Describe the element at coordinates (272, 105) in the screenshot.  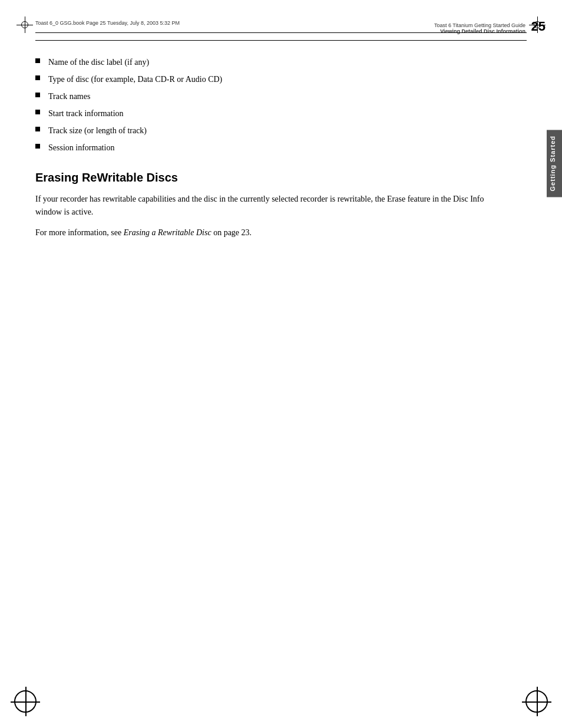
I see `bullet-list: Name of the disc label (if any) Type of …` at that location.